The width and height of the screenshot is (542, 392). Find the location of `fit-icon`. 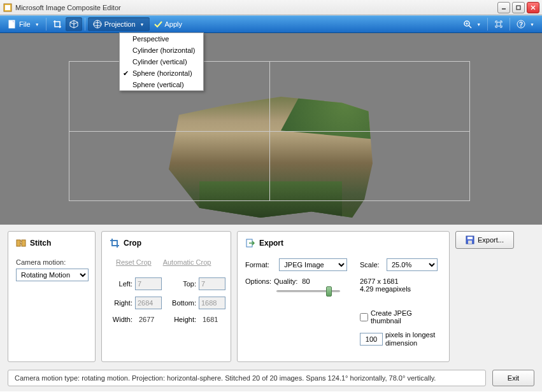

fit-icon is located at coordinates (499, 24).